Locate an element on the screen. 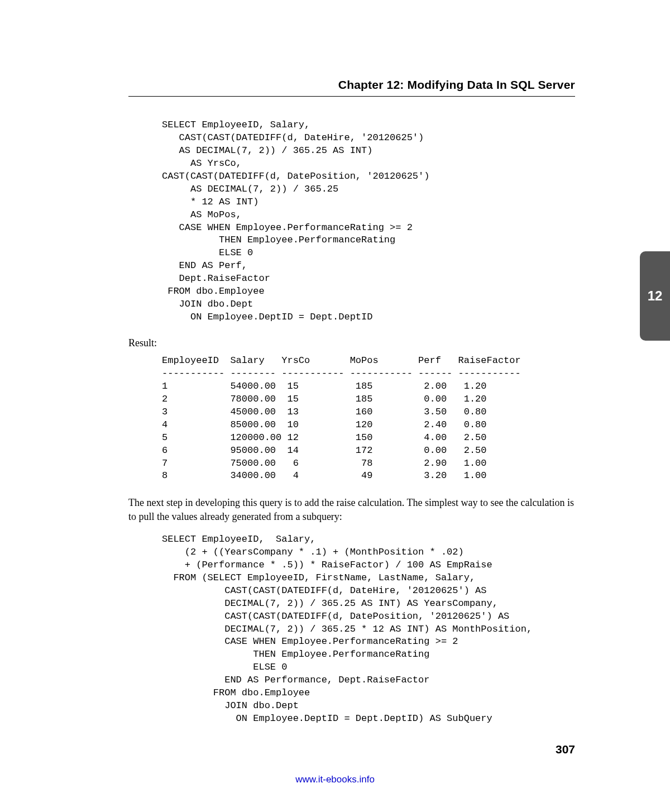 The height and width of the screenshot is (812, 670). result-label: Result: is located at coordinates (352, 343).